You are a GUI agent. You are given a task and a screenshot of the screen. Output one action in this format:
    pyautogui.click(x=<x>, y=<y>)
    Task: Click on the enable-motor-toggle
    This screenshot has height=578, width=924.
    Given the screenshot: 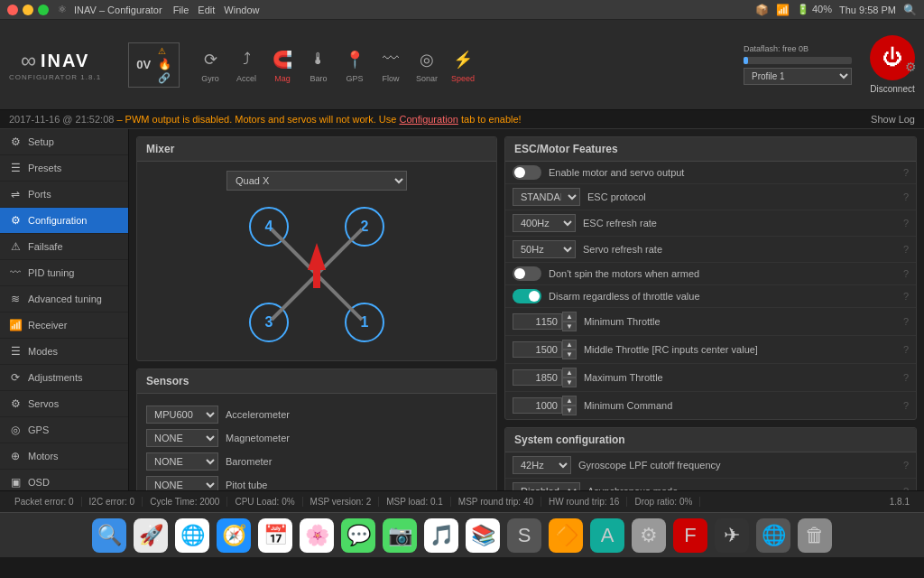 What is the action you would take?
    pyautogui.click(x=527, y=172)
    